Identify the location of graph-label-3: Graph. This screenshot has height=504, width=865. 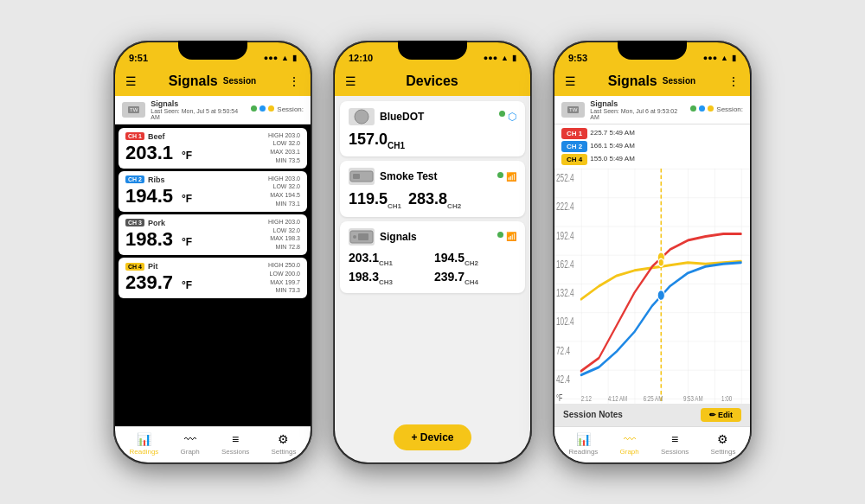
(630, 451).